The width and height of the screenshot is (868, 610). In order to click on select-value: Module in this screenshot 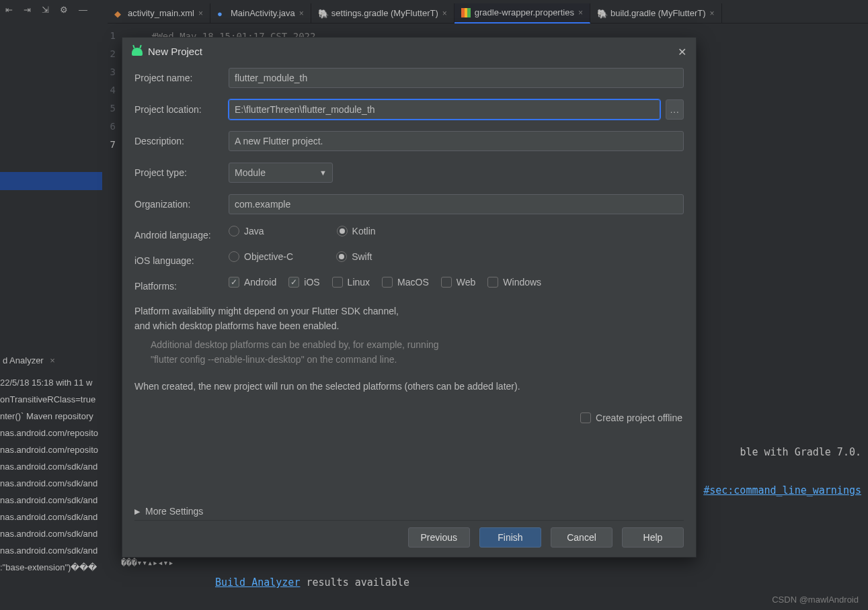, I will do `click(250, 173)`.